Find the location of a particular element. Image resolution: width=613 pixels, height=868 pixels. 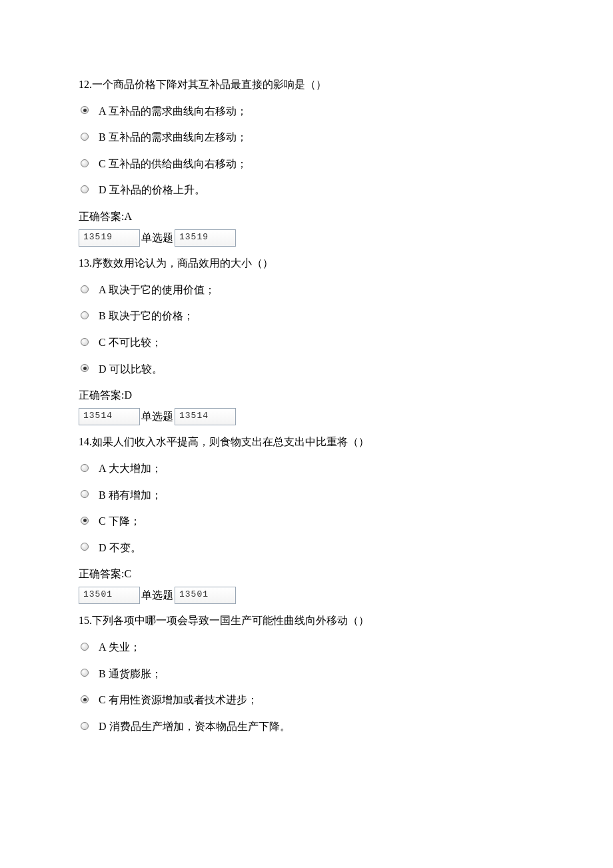

option-label: C 有用性资源增加或者技术进步； is located at coordinates (179, 700).